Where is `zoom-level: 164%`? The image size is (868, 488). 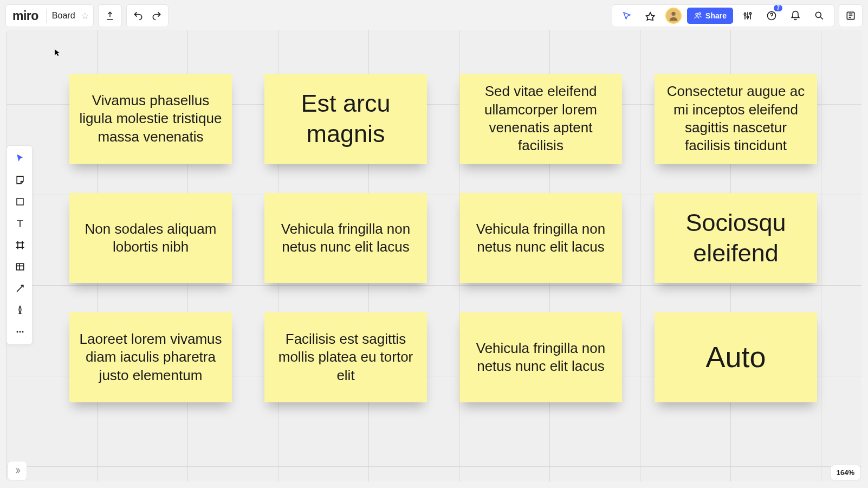 zoom-level: 164% is located at coordinates (845, 473).